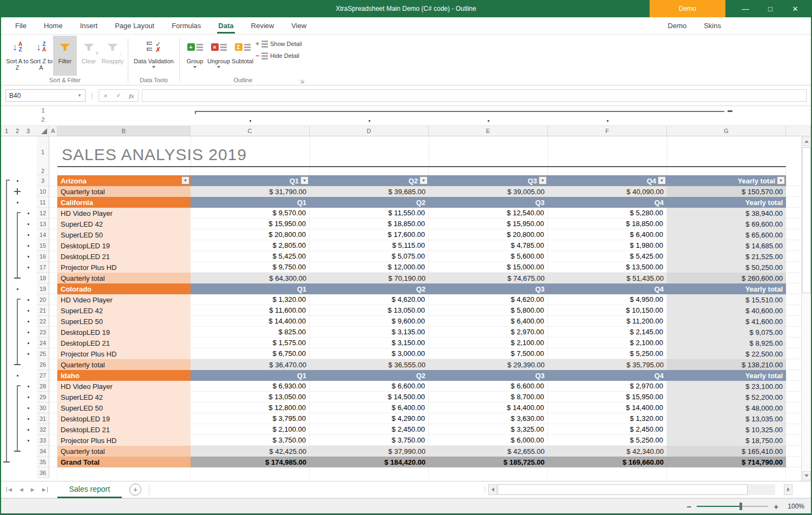 The width and height of the screenshot is (812, 515). Describe the element at coordinates (43, 131) in the screenshot. I see `select-all-corner` at that location.